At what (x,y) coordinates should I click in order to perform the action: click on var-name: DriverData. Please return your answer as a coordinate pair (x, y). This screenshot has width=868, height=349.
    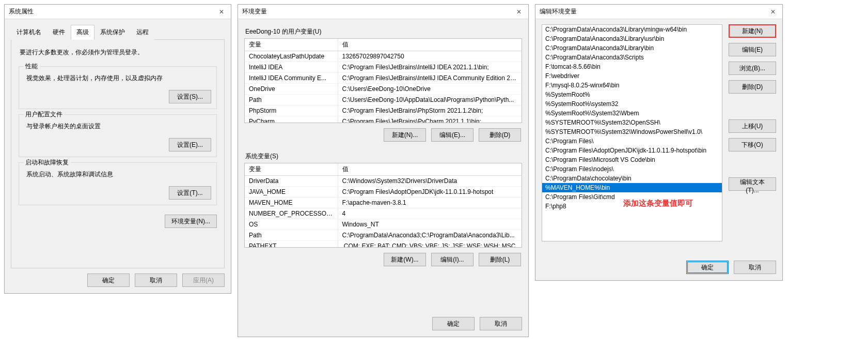
    Looking at the image, I should click on (291, 181).